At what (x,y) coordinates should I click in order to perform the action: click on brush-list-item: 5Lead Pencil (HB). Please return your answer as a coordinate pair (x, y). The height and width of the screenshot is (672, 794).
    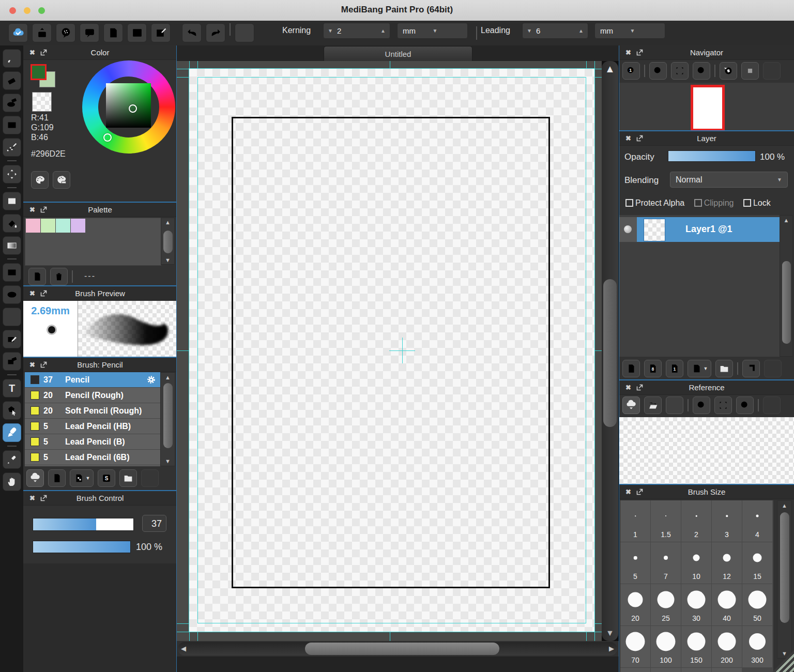
    Looking at the image, I should click on (93, 426).